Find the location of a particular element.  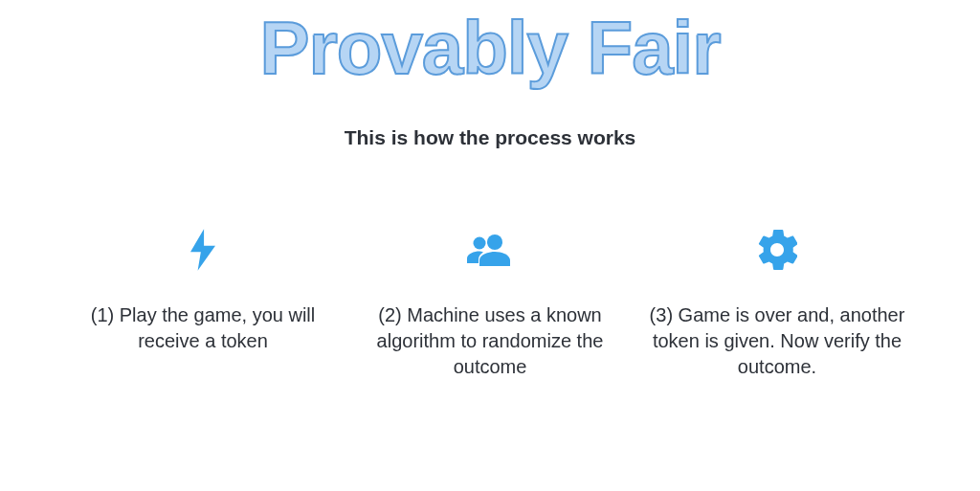

step-2: (2) Machine uses a known algorithm to ra… is located at coordinates (490, 302).